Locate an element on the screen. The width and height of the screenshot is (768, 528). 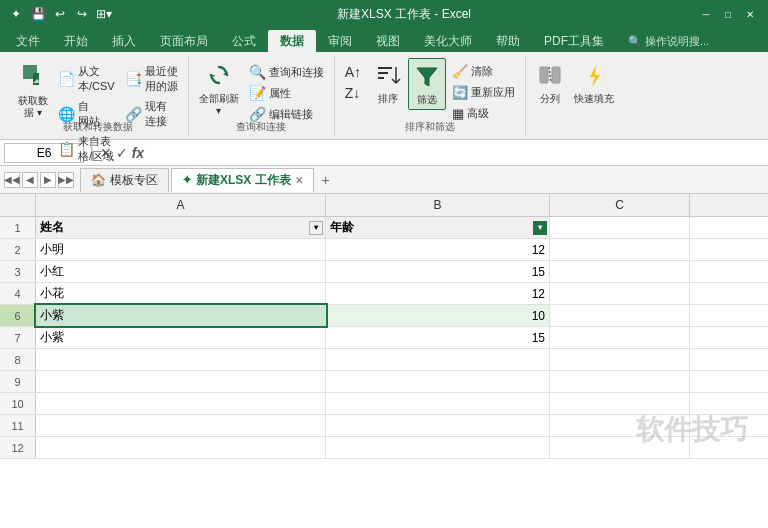
cell-a2: 小明 is located at coordinates (181, 250).